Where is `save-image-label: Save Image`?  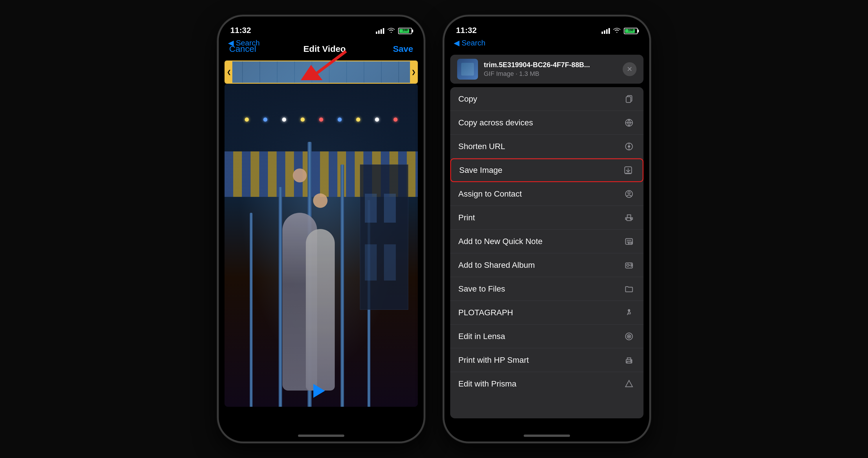
save-image-label: Save Image is located at coordinates (481, 170).